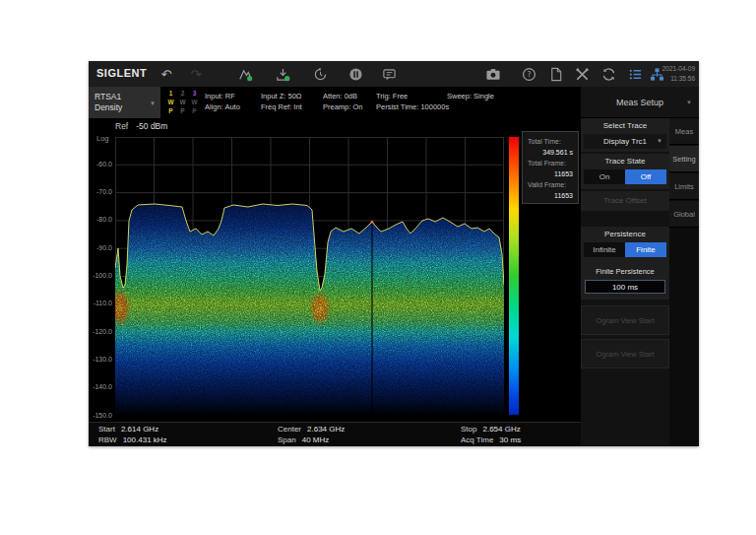  I want to click on file-icon, so click(556, 74).